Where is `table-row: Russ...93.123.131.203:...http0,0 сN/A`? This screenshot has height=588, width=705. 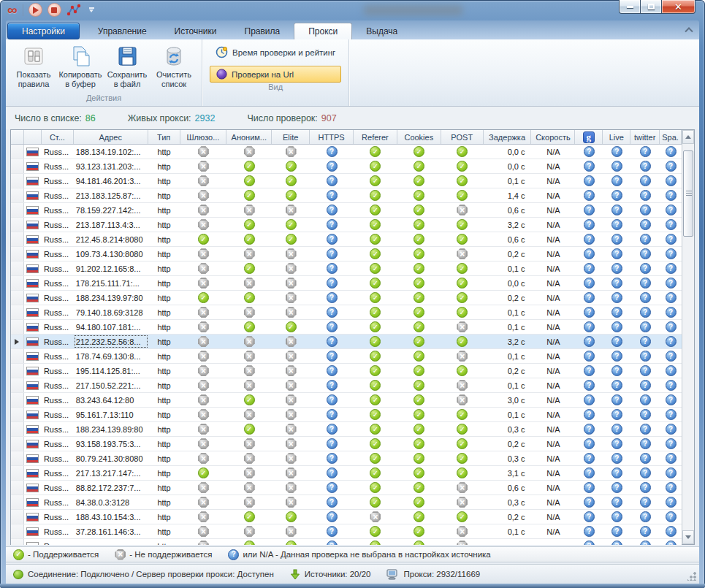 table-row: Russ...93.123.131.203:...http0,0 сN/A is located at coordinates (346, 167).